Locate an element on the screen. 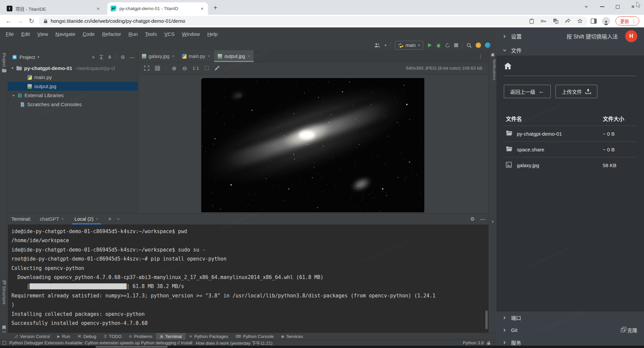 This screenshot has height=348, width=644. terminal-settings-icon: ⚙ is located at coordinates (472, 219).